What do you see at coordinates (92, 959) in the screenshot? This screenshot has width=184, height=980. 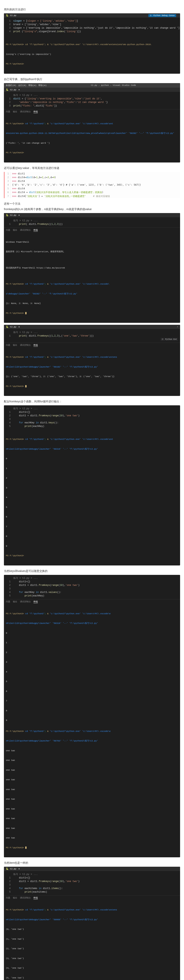 I see `terminal-line: (3, 'one two')` at bounding box center [92, 959].